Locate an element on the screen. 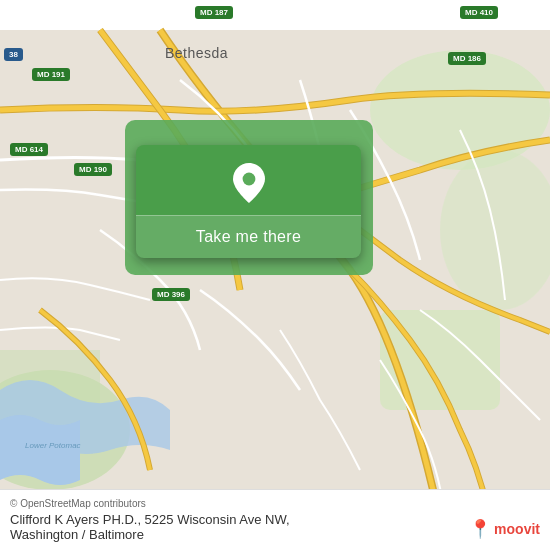 This screenshot has width=550, height=550. badge-md186: MD 186 is located at coordinates (467, 58).